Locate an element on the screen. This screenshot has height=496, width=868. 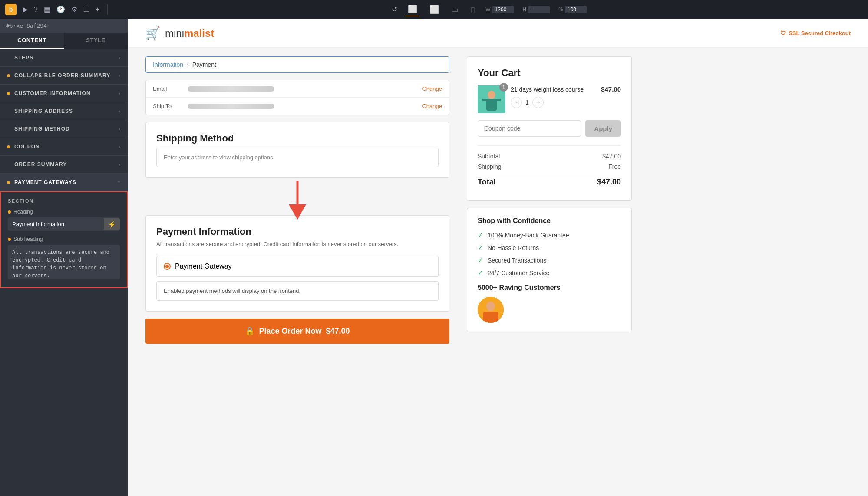
shipping-address-chevron: › is located at coordinates (120, 111).